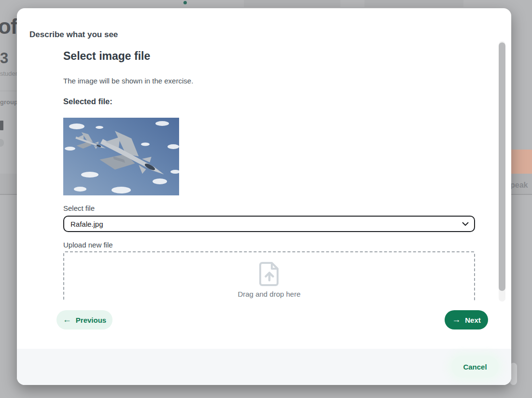 Image resolution: width=532 pixels, height=398 pixels. Describe the element at coordinates (269, 275) in the screenshot. I see `upload-file-icon` at that location.